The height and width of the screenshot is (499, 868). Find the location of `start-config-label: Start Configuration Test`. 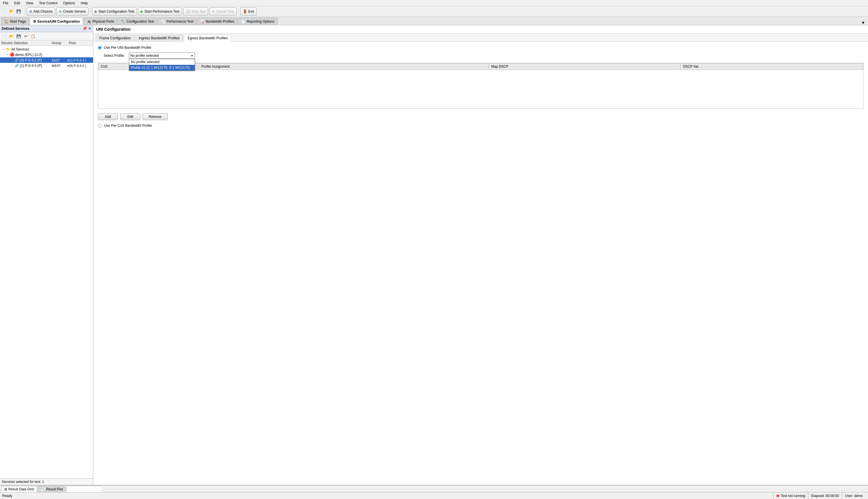

start-config-label: Start Configuration Test is located at coordinates (117, 12).